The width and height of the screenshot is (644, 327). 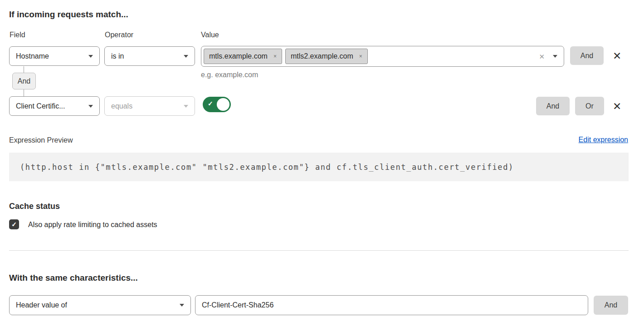 I want to click on edit-expression-link: Edit expression, so click(x=603, y=140).